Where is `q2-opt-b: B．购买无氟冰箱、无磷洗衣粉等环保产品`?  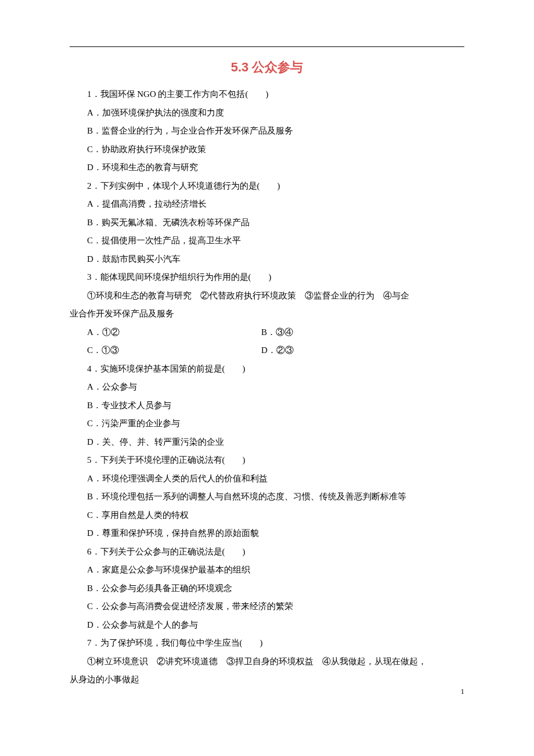 q2-opt-b: B．购买无氟冰箱、无磷洗衣粉等环保产品 is located at coordinates (267, 223).